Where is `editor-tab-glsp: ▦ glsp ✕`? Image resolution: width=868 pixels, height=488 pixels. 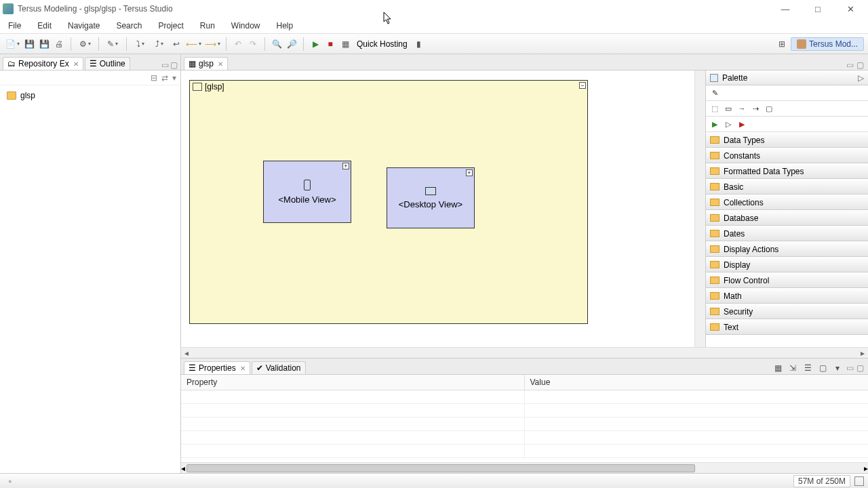 editor-tab-glsp: ▦ glsp ✕ is located at coordinates (206, 64).